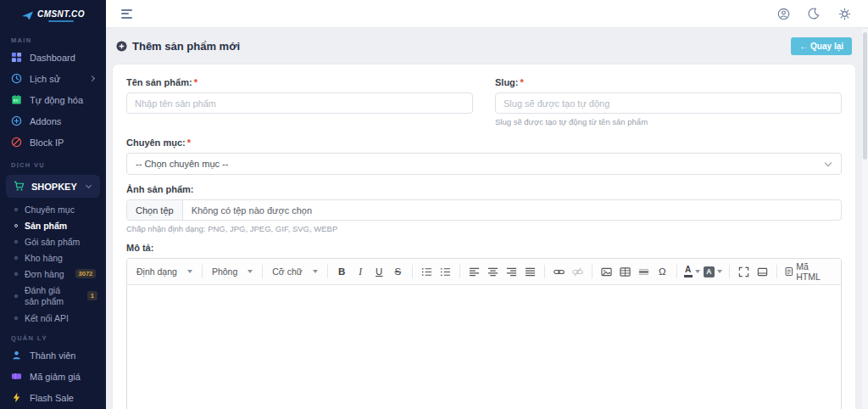  I want to click on special-char-button: Ω, so click(663, 272).